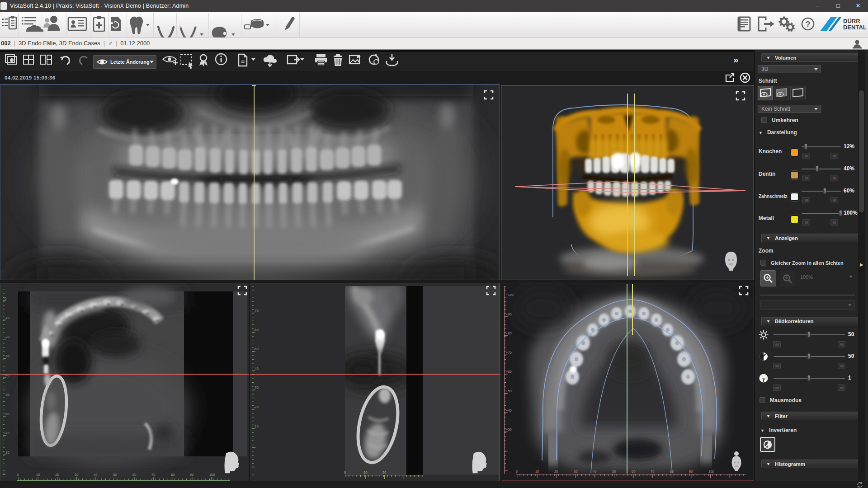 The image size is (868, 488). Describe the element at coordinates (509, 391) in the screenshot. I see `svg-text: +50` at that location.